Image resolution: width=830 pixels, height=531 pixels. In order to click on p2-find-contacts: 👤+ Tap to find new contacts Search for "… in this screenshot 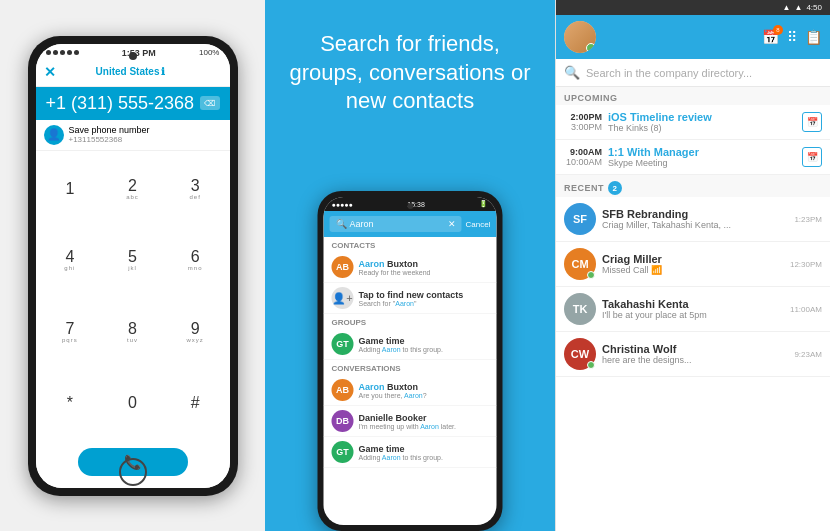, I will do `click(410, 298)`.